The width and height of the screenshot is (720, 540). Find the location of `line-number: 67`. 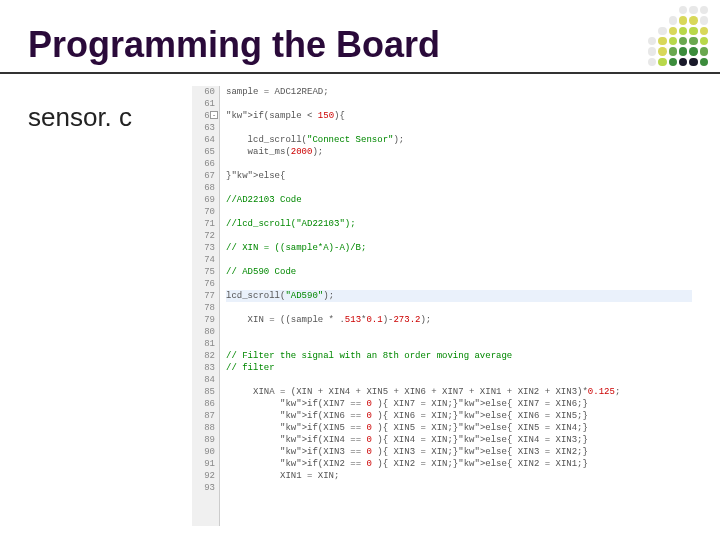

line-number: 67 is located at coordinates (204, 176).